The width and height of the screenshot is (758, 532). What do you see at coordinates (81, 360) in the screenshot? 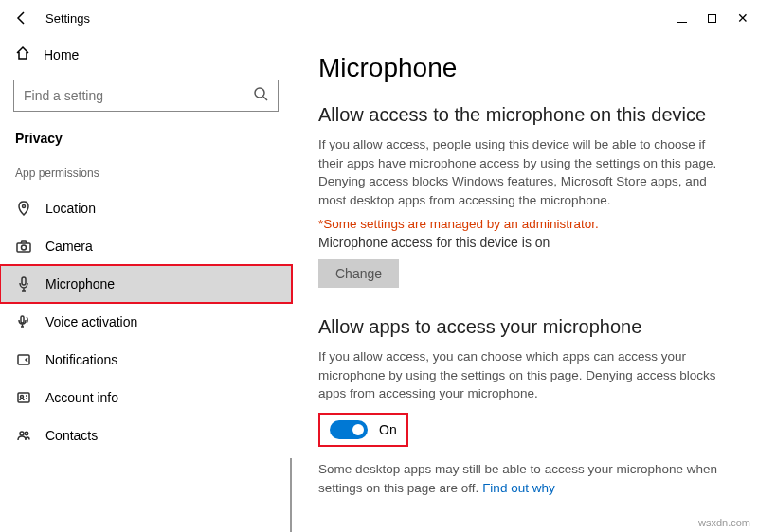
I see `sidebar-item-label: Notifications` at bounding box center [81, 360].